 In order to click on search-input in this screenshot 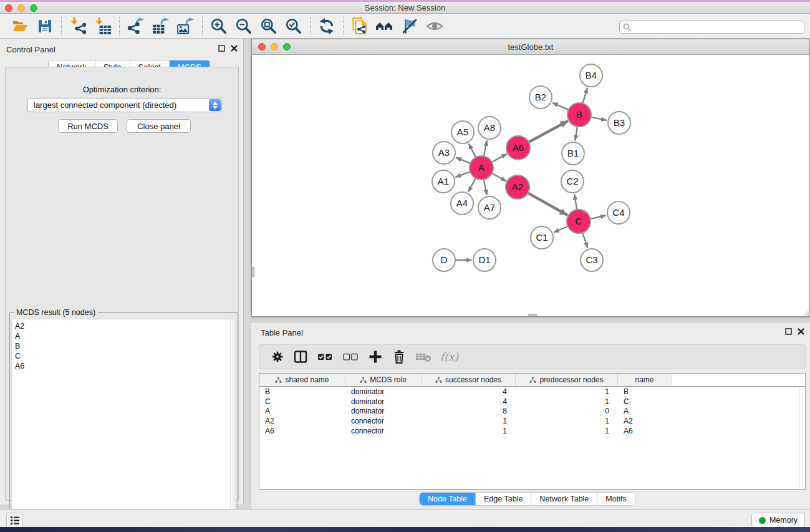, I will do `click(712, 27)`.